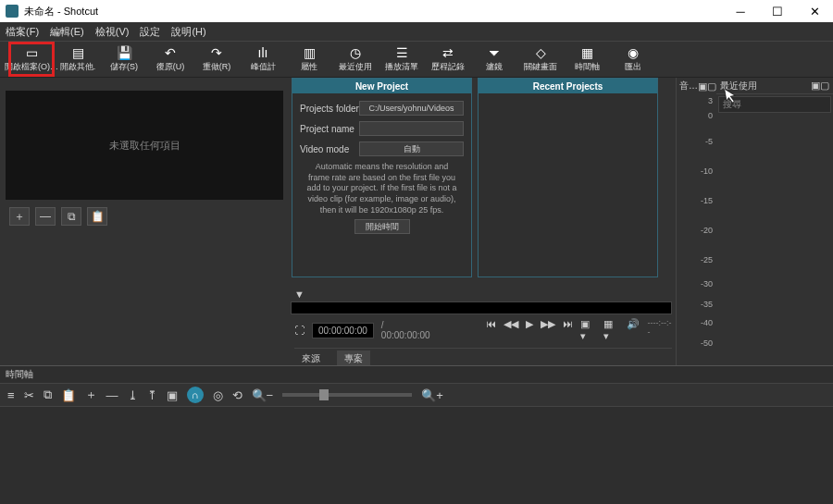 This screenshot has height=504, width=833. I want to click on zoom-in-icon: 🔍+, so click(432, 396).